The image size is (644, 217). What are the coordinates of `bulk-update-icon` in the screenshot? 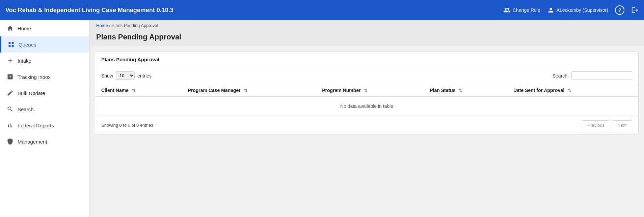 It's located at (10, 93).